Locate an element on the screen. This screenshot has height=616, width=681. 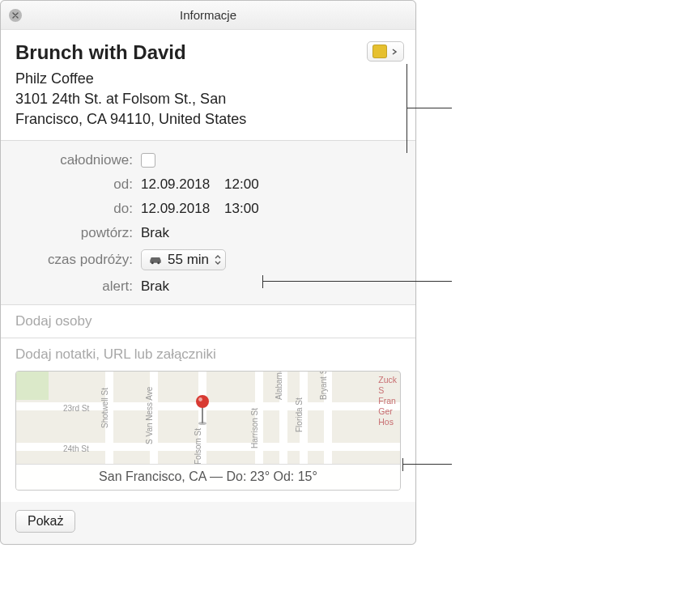
from-time: 12:00 is located at coordinates (241, 185).